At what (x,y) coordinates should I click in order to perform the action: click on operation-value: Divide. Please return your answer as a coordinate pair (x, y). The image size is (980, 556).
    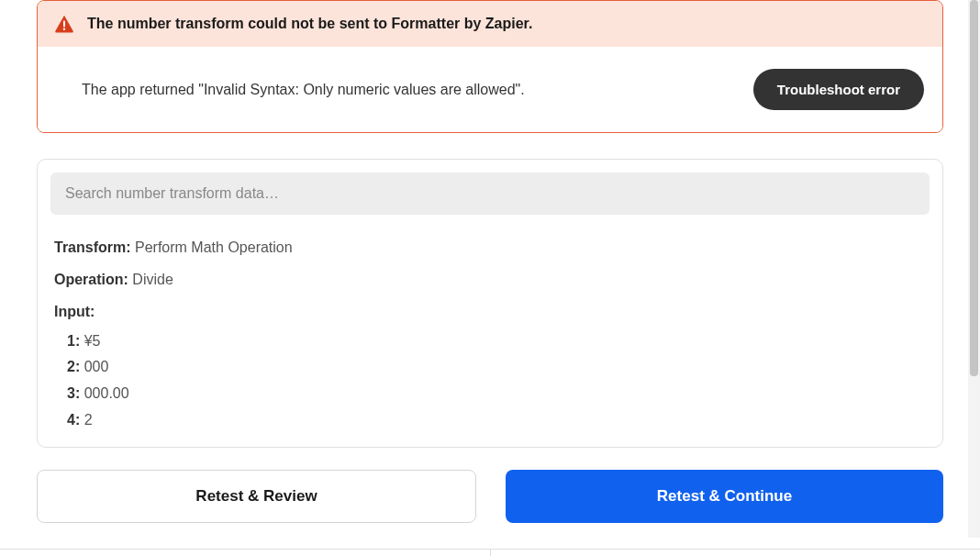
    Looking at the image, I should click on (150, 279).